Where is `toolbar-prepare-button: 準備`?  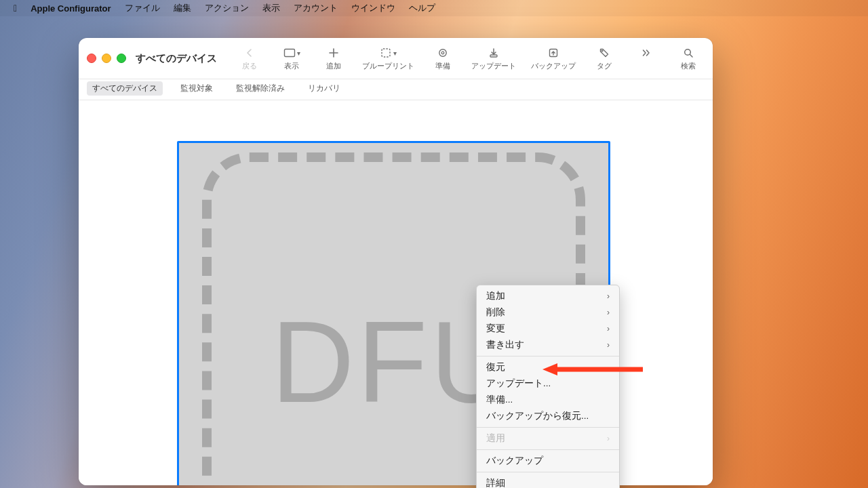 toolbar-prepare-button: 準備 is located at coordinates (443, 58).